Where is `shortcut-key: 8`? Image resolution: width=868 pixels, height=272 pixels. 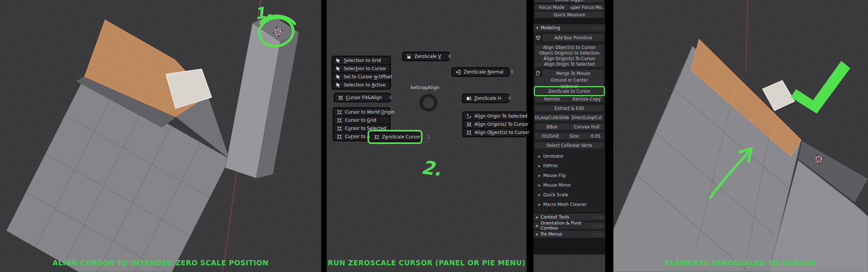 shortcut-key: 8 is located at coordinates (447, 56).